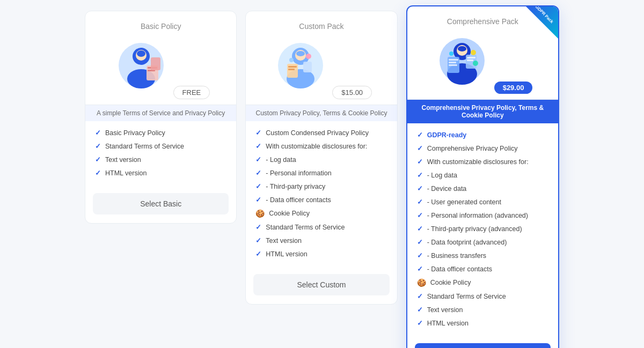 Image resolution: width=644 pixels, height=348 pixels. What do you see at coordinates (161, 117) in the screenshot?
I see `plan-card-basic: Basic Policy FREE A simple Terms of Serv…` at bounding box center [161, 117].